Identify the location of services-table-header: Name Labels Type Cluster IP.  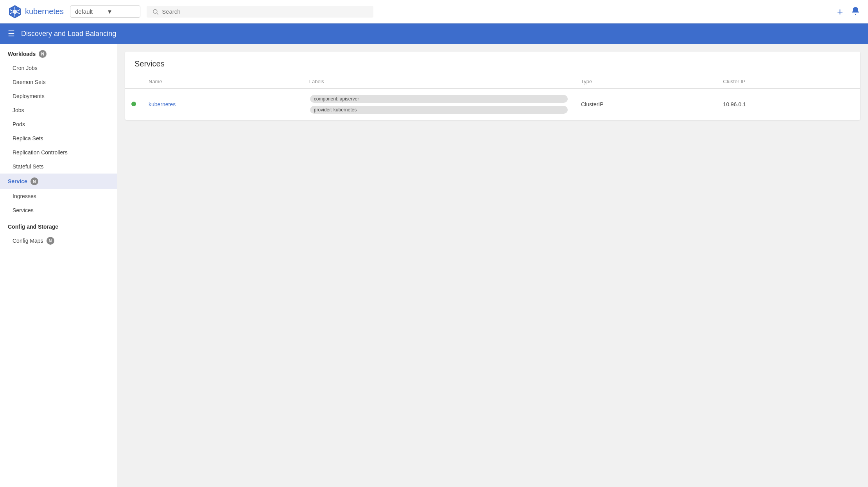
(493, 82).